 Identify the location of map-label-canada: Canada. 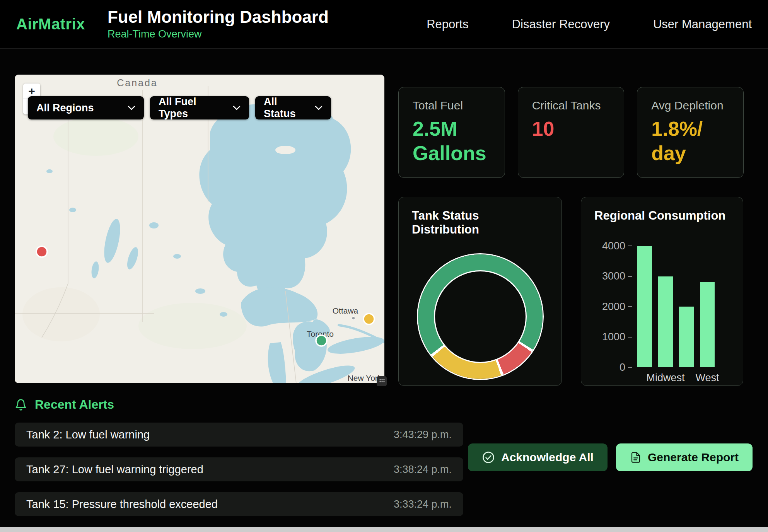
(137, 83).